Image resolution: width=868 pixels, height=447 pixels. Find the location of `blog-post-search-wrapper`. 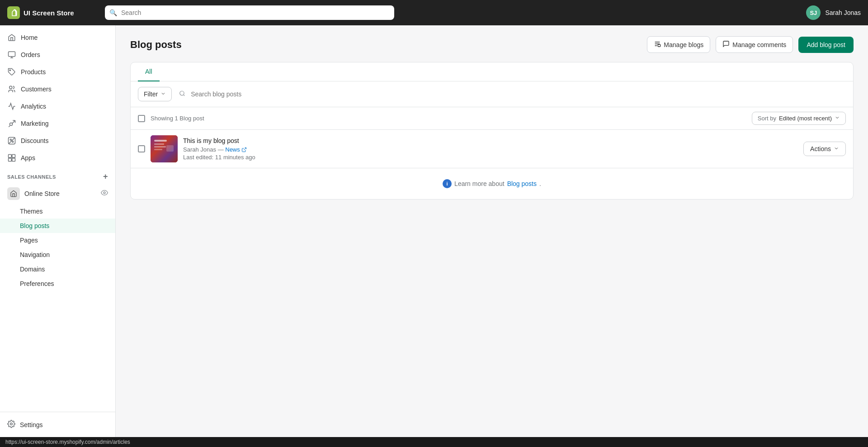

blog-post-search-wrapper is located at coordinates (511, 94).